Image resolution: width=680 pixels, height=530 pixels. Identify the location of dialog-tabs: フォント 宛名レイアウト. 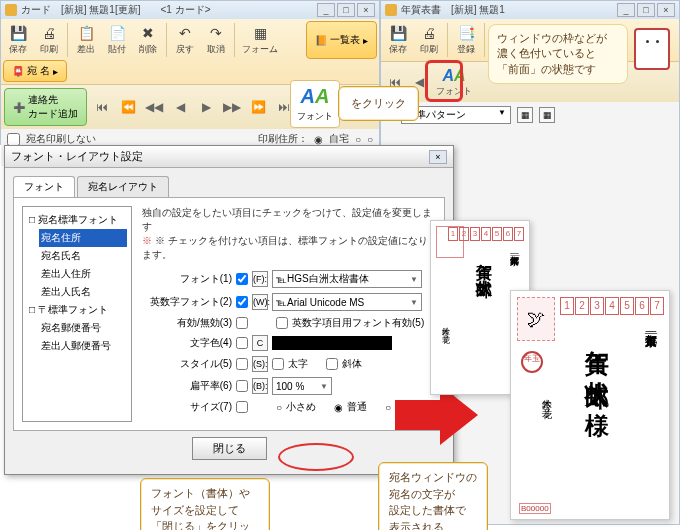
(229, 187).